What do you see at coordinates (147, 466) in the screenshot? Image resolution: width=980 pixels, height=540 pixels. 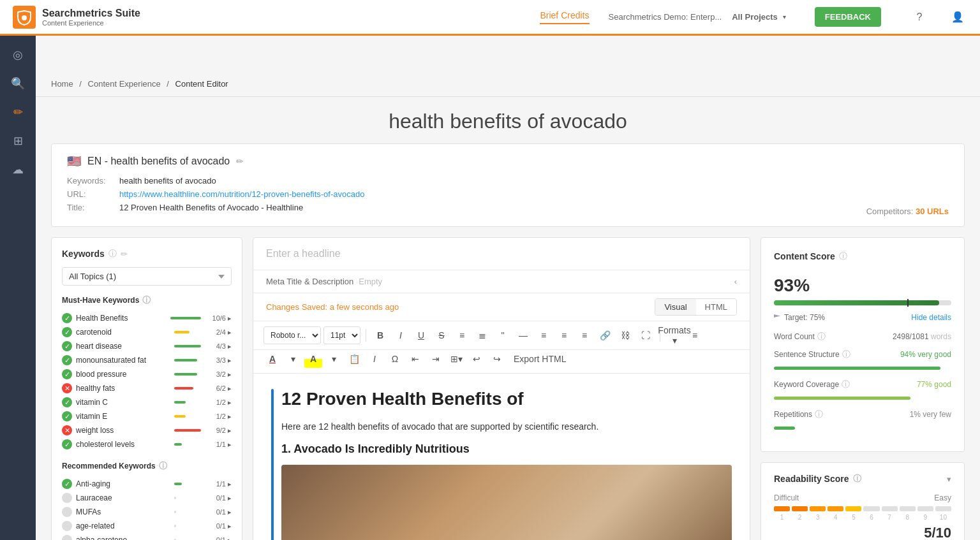 I see `recommended-section-title: Recommended Keywords ⓘ` at bounding box center [147, 466].